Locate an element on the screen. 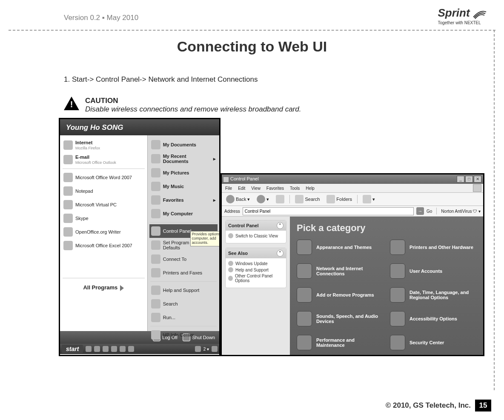 The width and height of the screenshot is (504, 420). brand-wing-icon is located at coordinates (480, 15).